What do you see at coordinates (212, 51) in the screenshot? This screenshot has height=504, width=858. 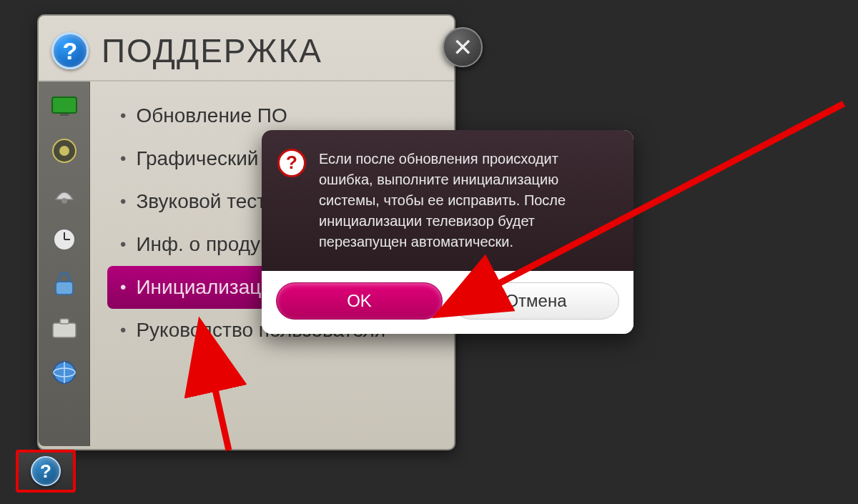 I see `panel-title: ПОДДЕРЖКА` at bounding box center [212, 51].